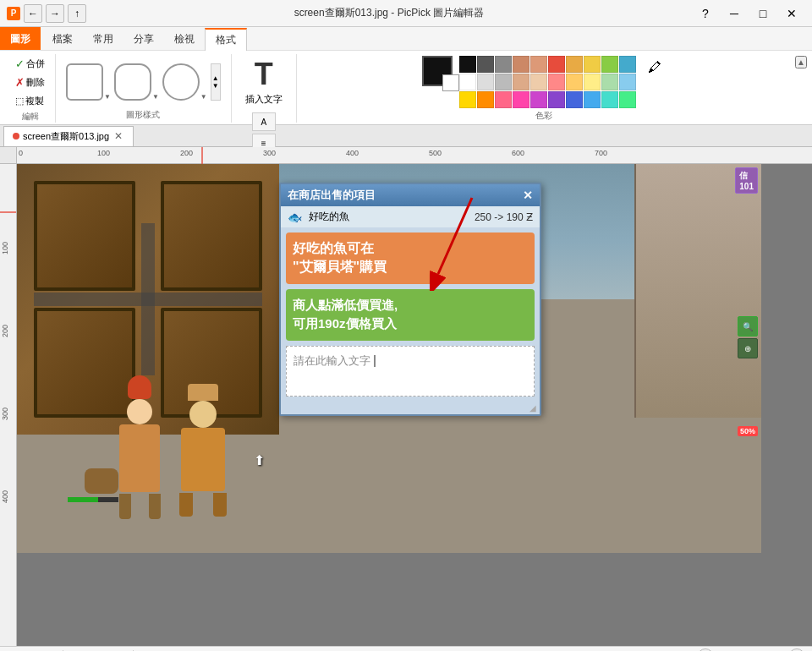 This screenshot has width=812, height=651. What do you see at coordinates (410, 371) in the screenshot?
I see `dialog-text-input: 請在此輸入文字` at bounding box center [410, 371].